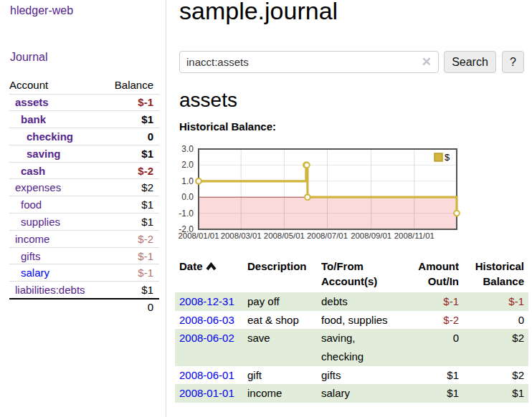 The height and width of the screenshot is (417, 532). Describe the element at coordinates (85, 188) in the screenshot. I see `account-row: expenses$2` at that location.